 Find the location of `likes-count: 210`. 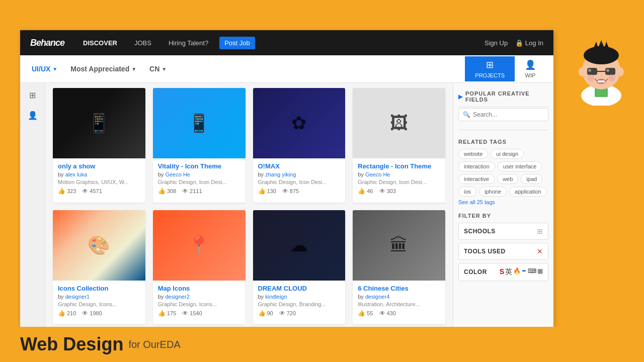

likes-count: 210 is located at coordinates (71, 313).